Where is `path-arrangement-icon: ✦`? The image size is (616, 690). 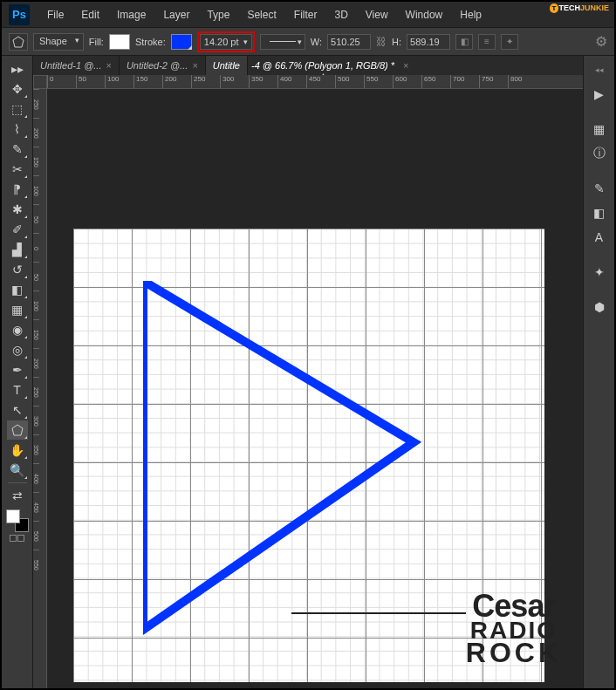 path-arrangement-icon: ✦ is located at coordinates (510, 42).